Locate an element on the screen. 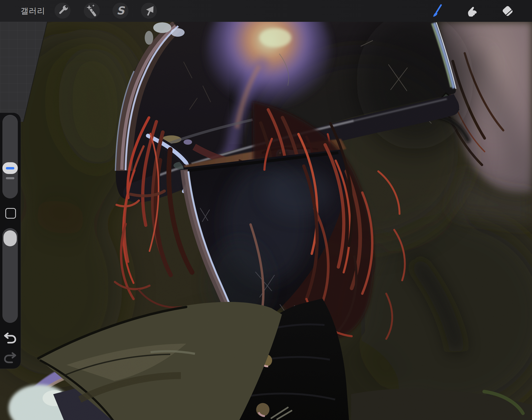  brush-size-marker is located at coordinates (10, 168).